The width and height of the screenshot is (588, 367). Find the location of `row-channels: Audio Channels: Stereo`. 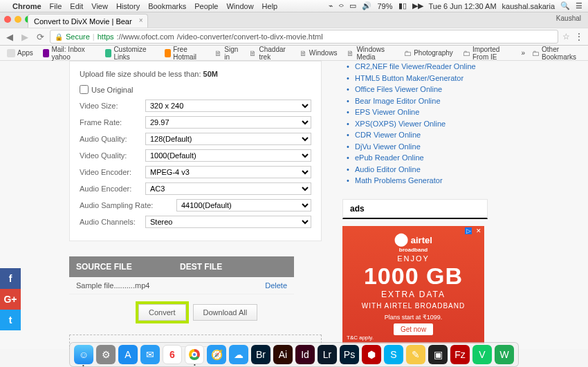

row-channels: Audio Channels: Stereo is located at coordinates (195, 222).